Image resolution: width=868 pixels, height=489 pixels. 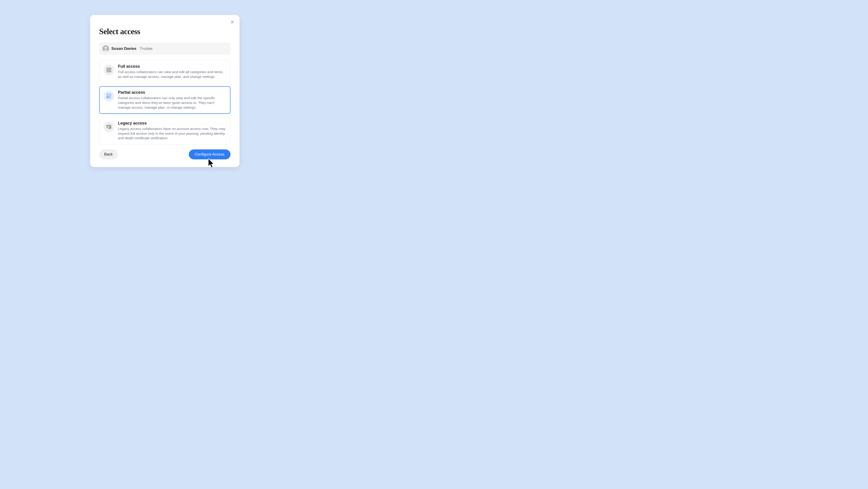 What do you see at coordinates (165, 72) in the screenshot?
I see `option-full-access: Full access Full access collaborators ca…` at bounding box center [165, 72].